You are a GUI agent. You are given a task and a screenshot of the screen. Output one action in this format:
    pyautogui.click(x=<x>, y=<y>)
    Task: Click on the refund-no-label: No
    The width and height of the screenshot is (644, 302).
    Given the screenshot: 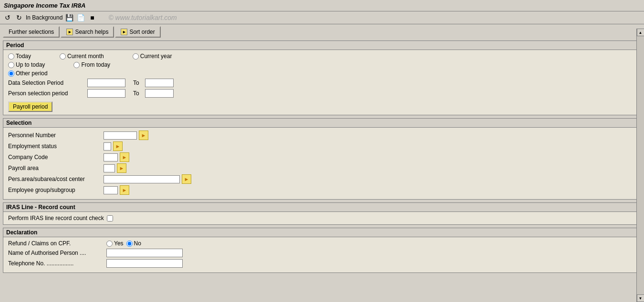 What is the action you would take?
    pyautogui.click(x=137, y=243)
    